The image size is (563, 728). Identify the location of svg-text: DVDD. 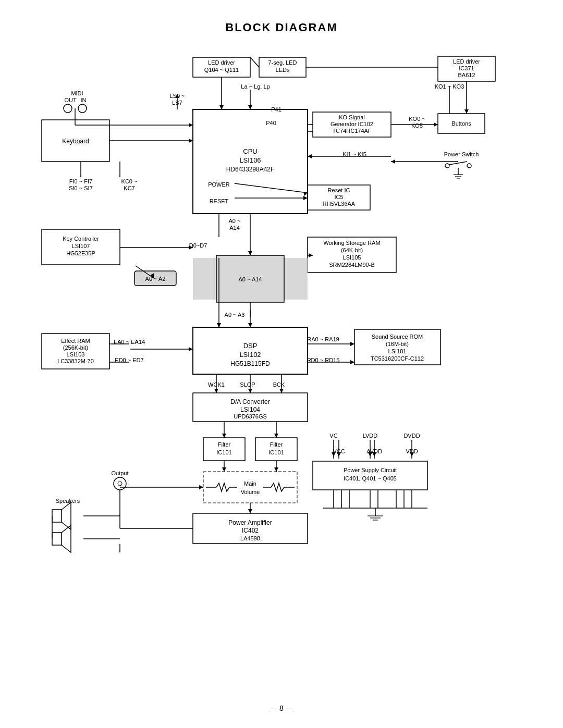
(412, 436).